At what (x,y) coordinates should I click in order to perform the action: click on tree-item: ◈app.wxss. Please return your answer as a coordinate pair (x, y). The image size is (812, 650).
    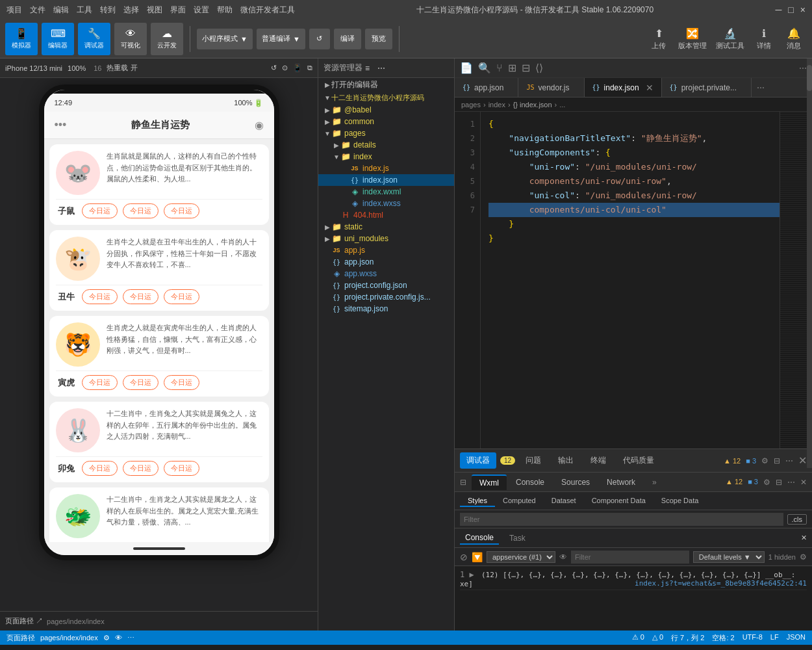
    Looking at the image, I should click on (386, 274).